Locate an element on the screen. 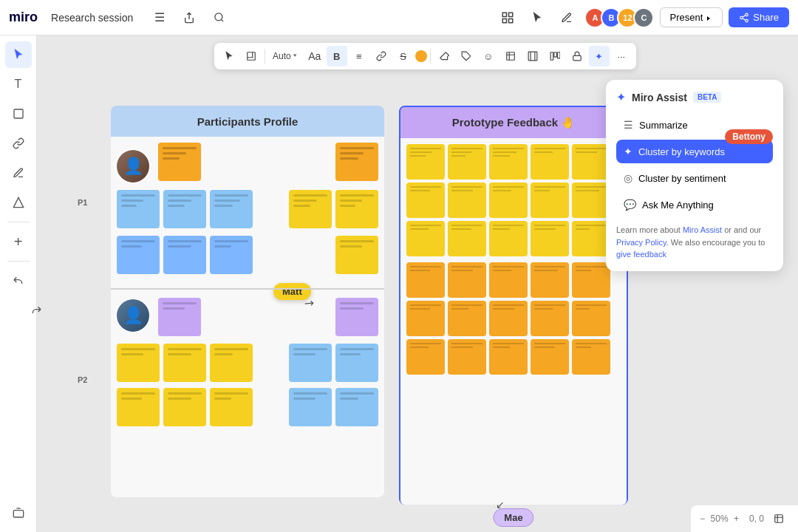 This screenshot has height=532, width=798. pen-button is located at coordinates (567, 18).